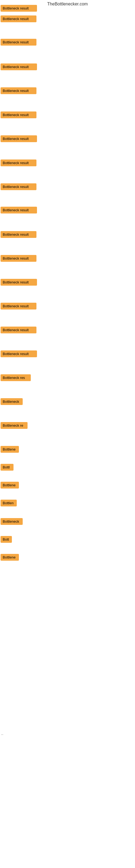  What do you see at coordinates (10, 450) in the screenshot?
I see `bottleneck-item-20: Bottlene` at bounding box center [10, 450].